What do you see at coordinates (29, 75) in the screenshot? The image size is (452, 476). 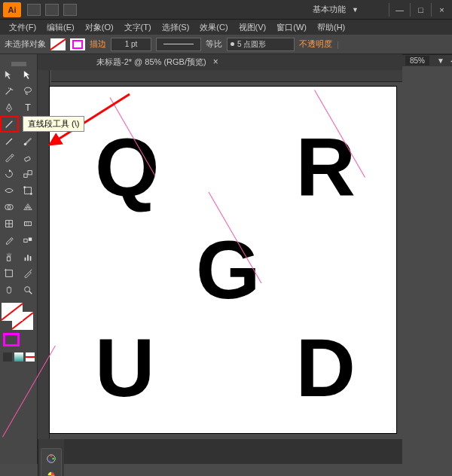 I see `direct-selection-tool` at bounding box center [29, 75].